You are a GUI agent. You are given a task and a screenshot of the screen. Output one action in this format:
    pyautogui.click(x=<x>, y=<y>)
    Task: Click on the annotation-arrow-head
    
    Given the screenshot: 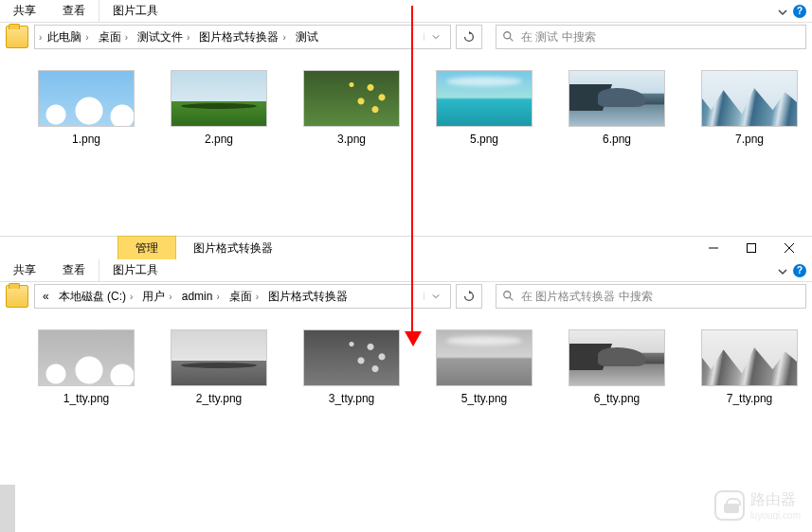 What is the action you would take?
    pyautogui.click(x=413, y=339)
    